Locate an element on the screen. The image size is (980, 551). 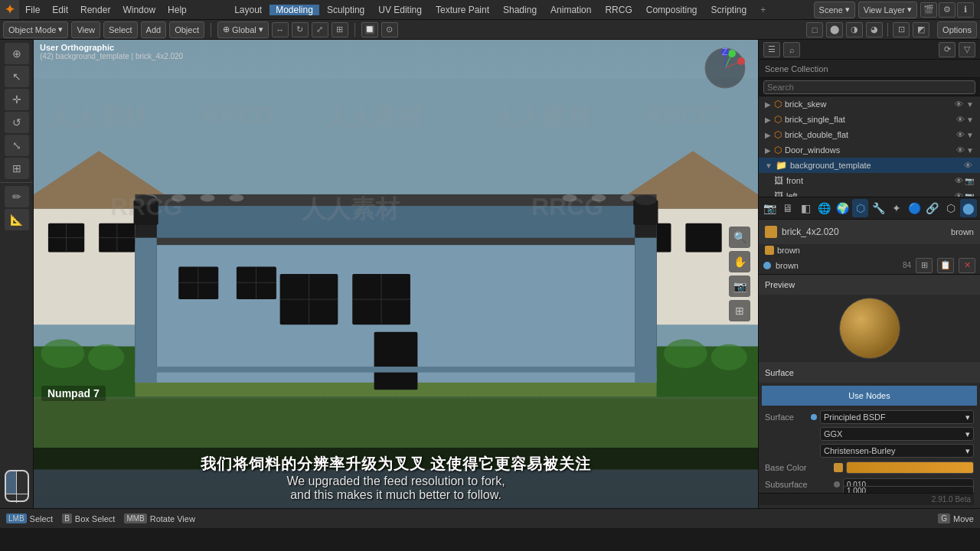
rp-search-btn: ⌕ is located at coordinates (792, 50).